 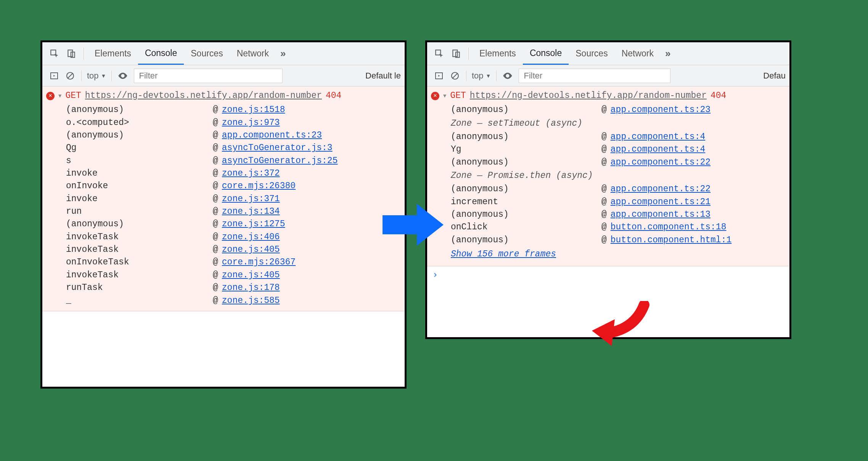 I want to click on frame-source-link: app.component.ts:13, so click(x=661, y=215).